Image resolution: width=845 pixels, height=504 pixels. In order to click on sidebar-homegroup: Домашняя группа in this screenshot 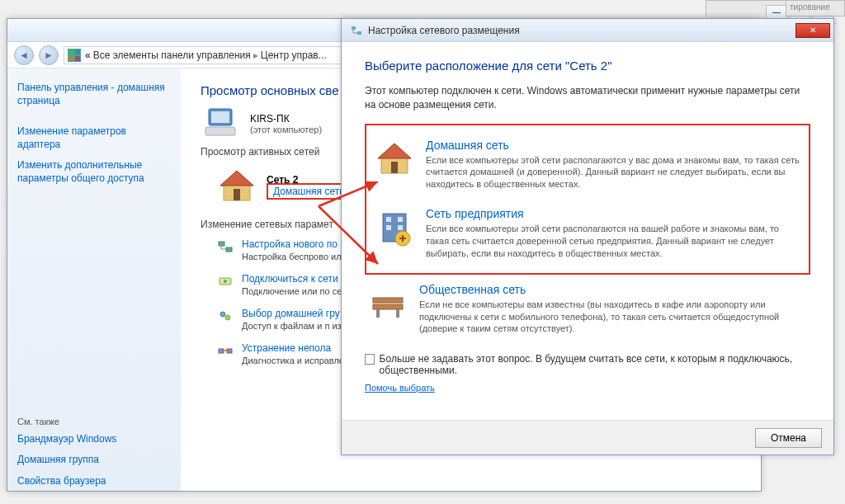, I will do `click(94, 460)`.